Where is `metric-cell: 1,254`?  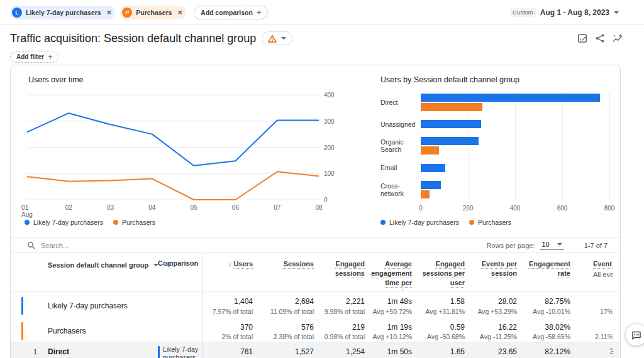 metric-cell: 1,254 is located at coordinates (340, 349).